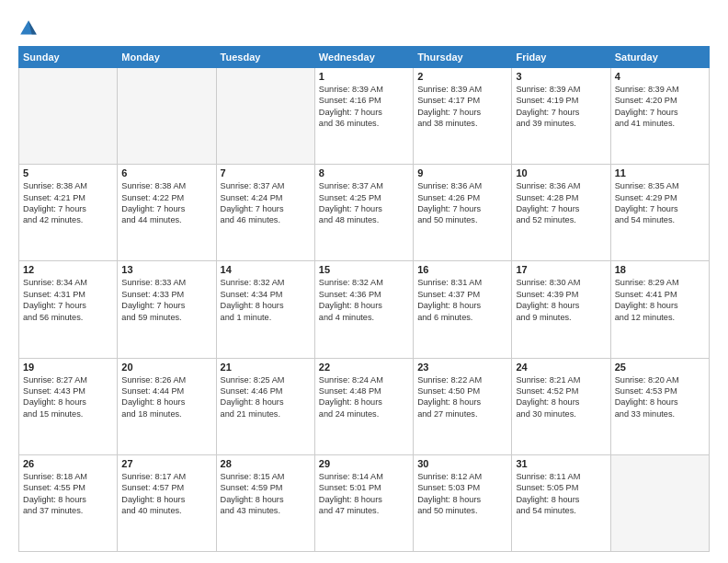 The image size is (728, 563). What do you see at coordinates (364, 407) in the screenshot?
I see `day-cell: 22Sunrise: 8:24 AM Sunset: 4:48 PM Dayli…` at bounding box center [364, 407].